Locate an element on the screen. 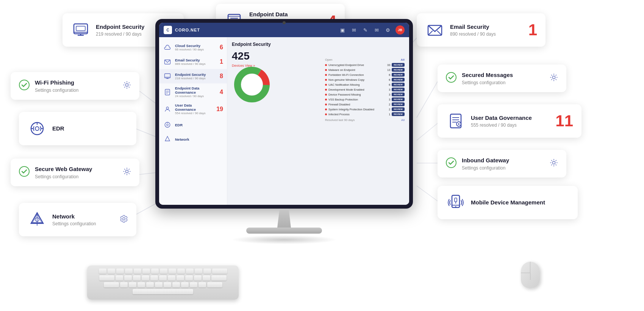 This screenshot has height=311, width=644. wifi-phishing-gear-icon is located at coordinates (127, 86).